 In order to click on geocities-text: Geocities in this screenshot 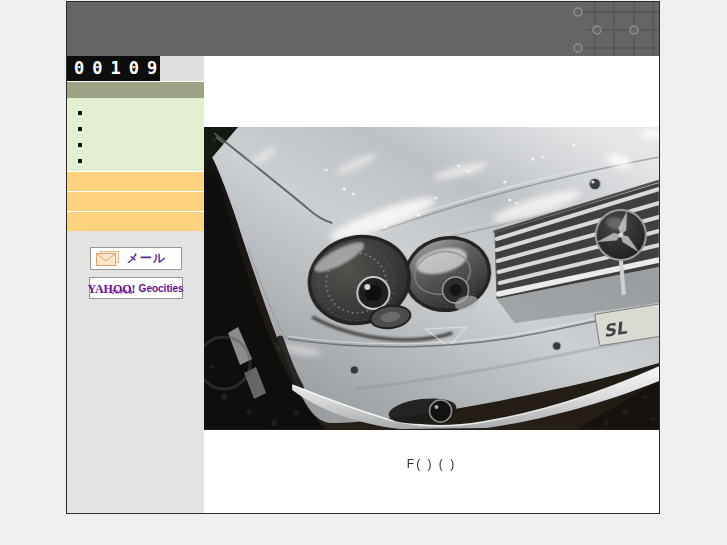, I will do `click(162, 288)`.